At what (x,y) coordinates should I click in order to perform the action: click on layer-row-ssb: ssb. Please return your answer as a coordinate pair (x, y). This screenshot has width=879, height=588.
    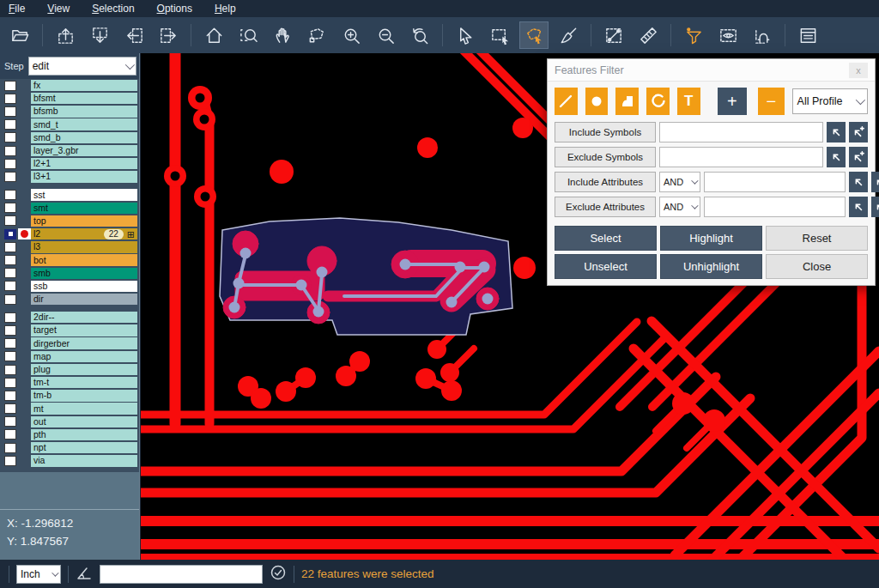
    Looking at the image, I should click on (70, 287).